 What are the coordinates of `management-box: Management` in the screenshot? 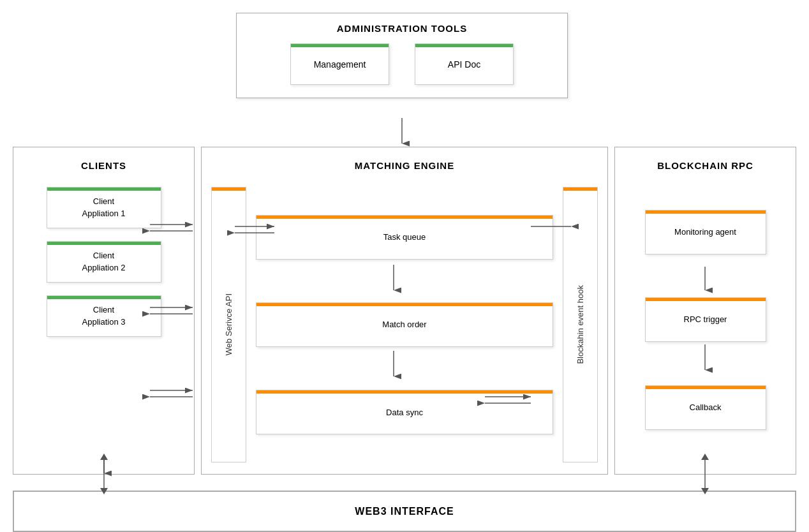 It's located at (339, 64).